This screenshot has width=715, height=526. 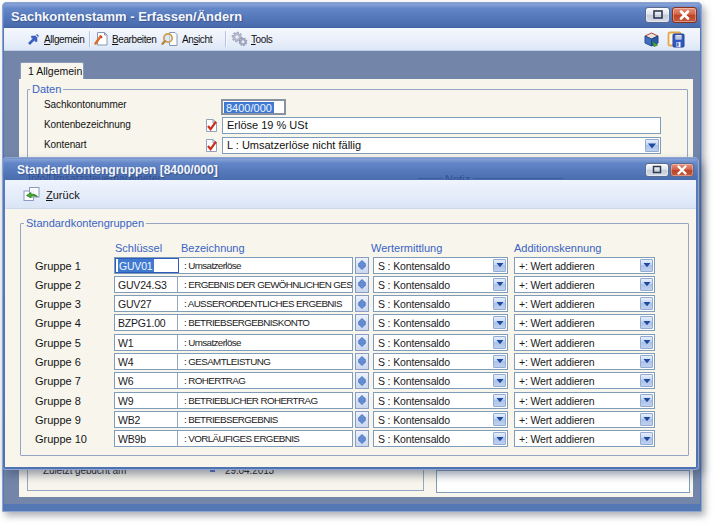 What do you see at coordinates (266, 304) in the screenshot?
I see `schluessel-description: : AUSSERORDENTLICHES ERGEBNIS` at bounding box center [266, 304].